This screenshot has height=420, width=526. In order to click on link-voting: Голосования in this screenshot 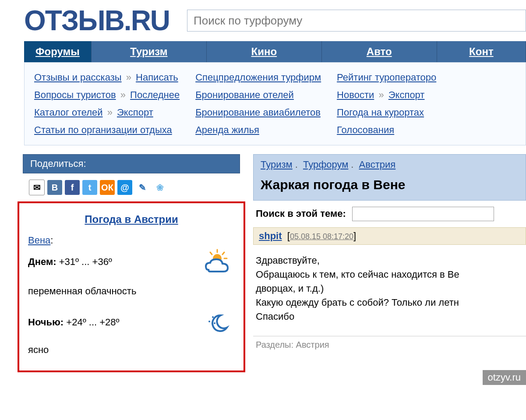, I will do `click(365, 130)`.